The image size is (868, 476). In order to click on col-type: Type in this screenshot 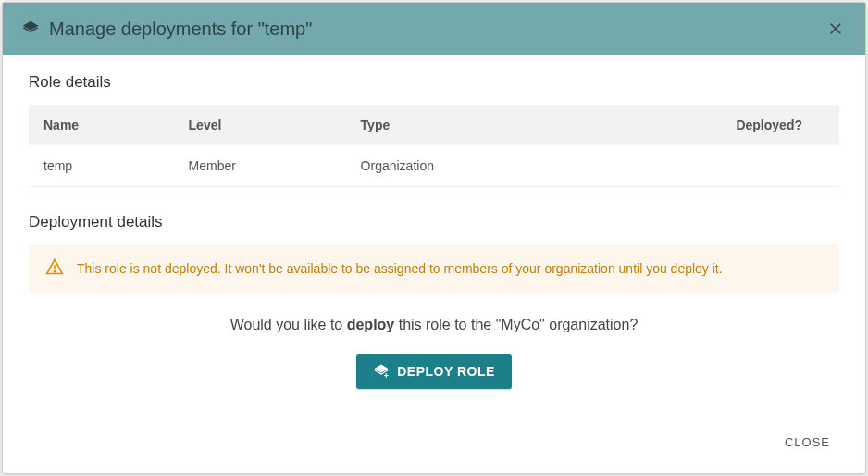, I will do `click(461, 125)`.